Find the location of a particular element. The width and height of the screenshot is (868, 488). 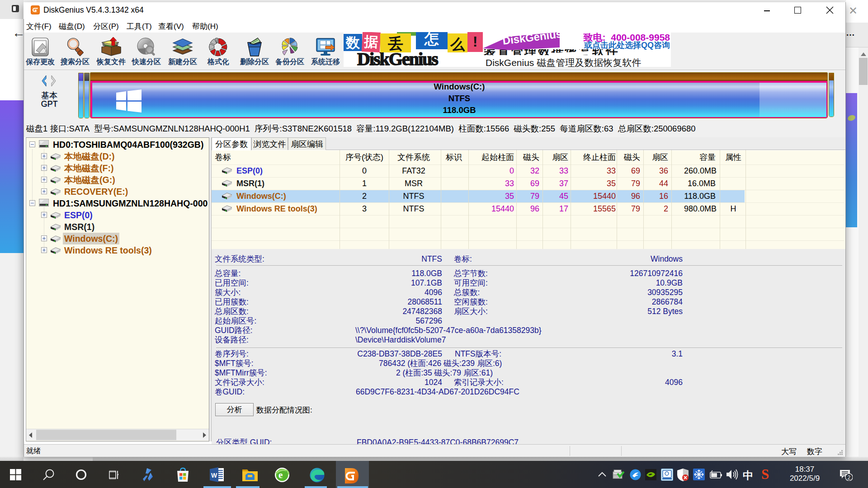

svg-text: 2 is located at coordinates (849, 478).